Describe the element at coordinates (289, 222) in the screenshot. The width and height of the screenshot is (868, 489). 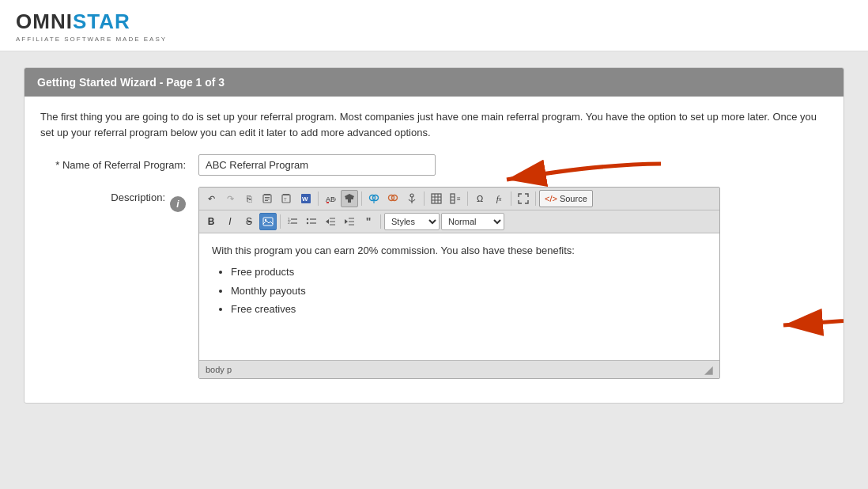
I see `svg-text: 2.` at that location.